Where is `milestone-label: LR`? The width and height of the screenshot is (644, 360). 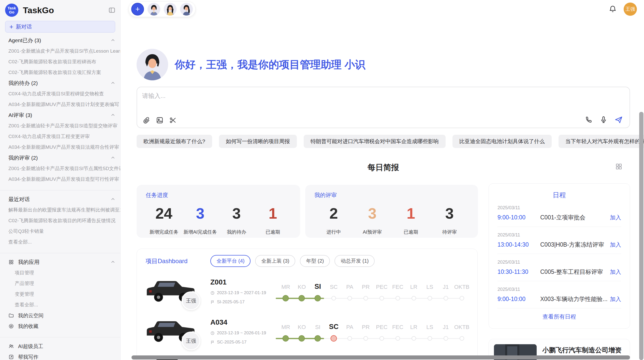
milestone-label: LR is located at coordinates (414, 287).